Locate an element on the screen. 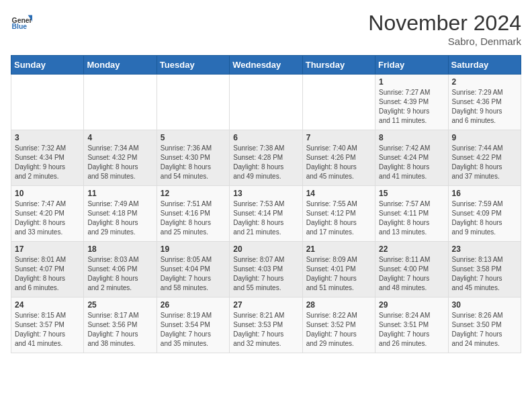 The height and width of the screenshot is (411, 532). day-number: 9 is located at coordinates (485, 138).